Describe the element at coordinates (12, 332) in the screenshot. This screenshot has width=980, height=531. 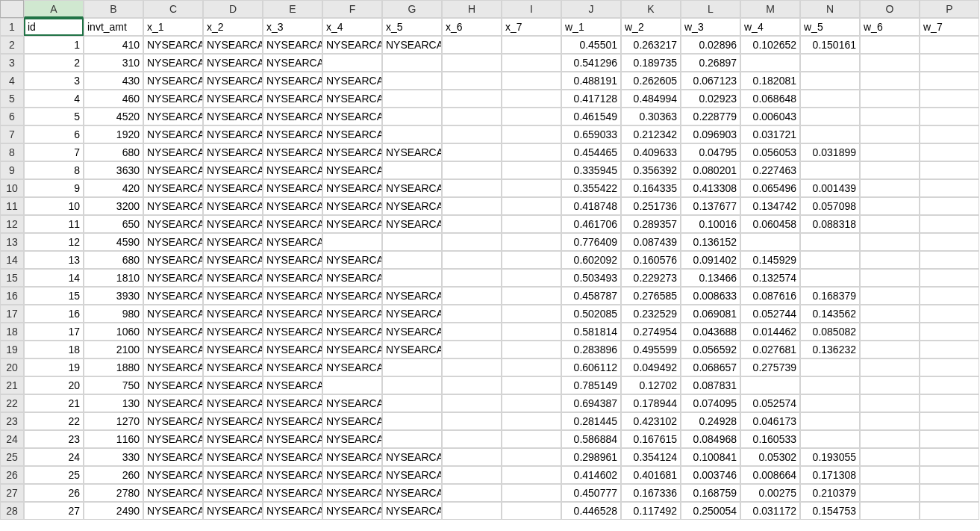
I see `row-header: 18` at that location.